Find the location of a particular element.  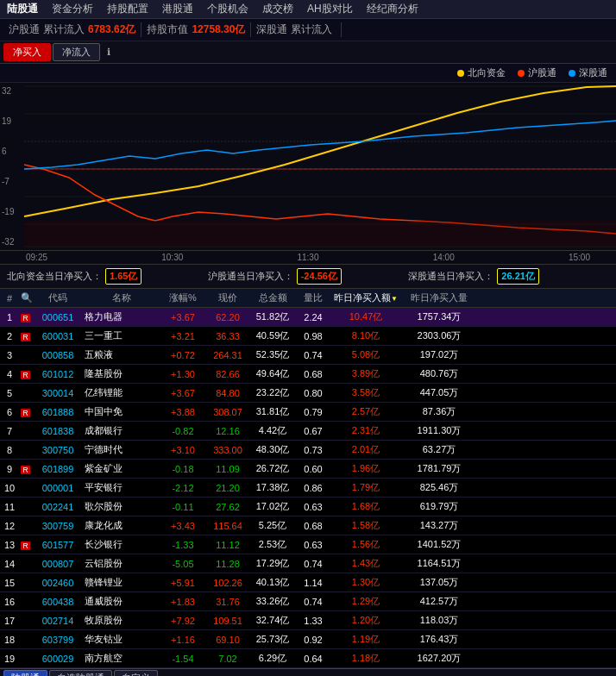

table-row: 11 002241 歌尔股份 -0.11 27.62 17.02亿 0.63 1… is located at coordinates (308, 507).